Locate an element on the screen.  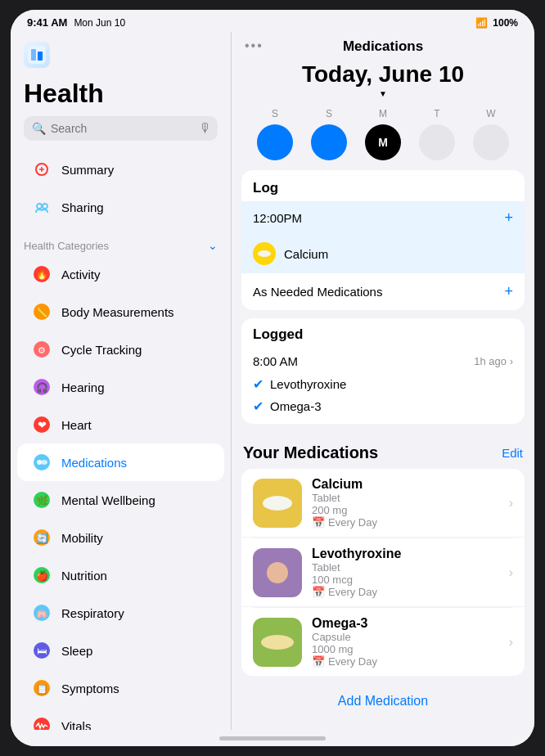
meds-list: Calcium Tablet 200 mg 📅 Every Day › is located at coordinates (383, 573).